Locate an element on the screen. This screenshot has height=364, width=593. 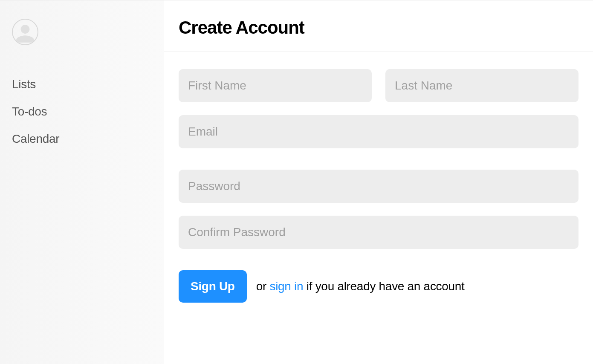
sidebar-item-label: To-dos is located at coordinates (29, 112).